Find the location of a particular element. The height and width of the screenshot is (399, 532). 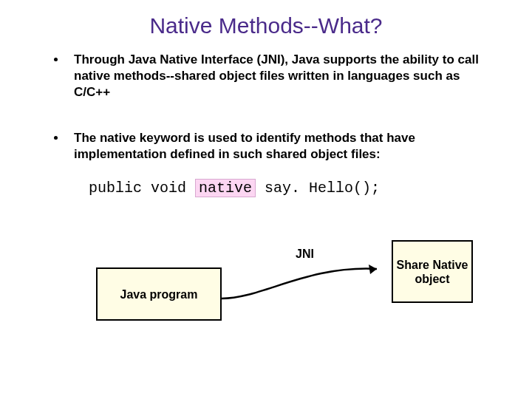

arrow-icon is located at coordinates (310, 284).